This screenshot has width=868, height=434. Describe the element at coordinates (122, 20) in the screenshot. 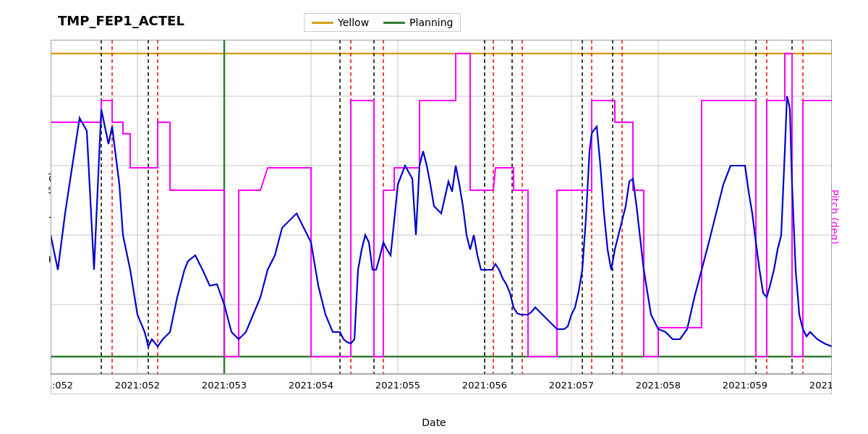

I see `chart-title: TMP_FEP1_ACTEL` at that location.